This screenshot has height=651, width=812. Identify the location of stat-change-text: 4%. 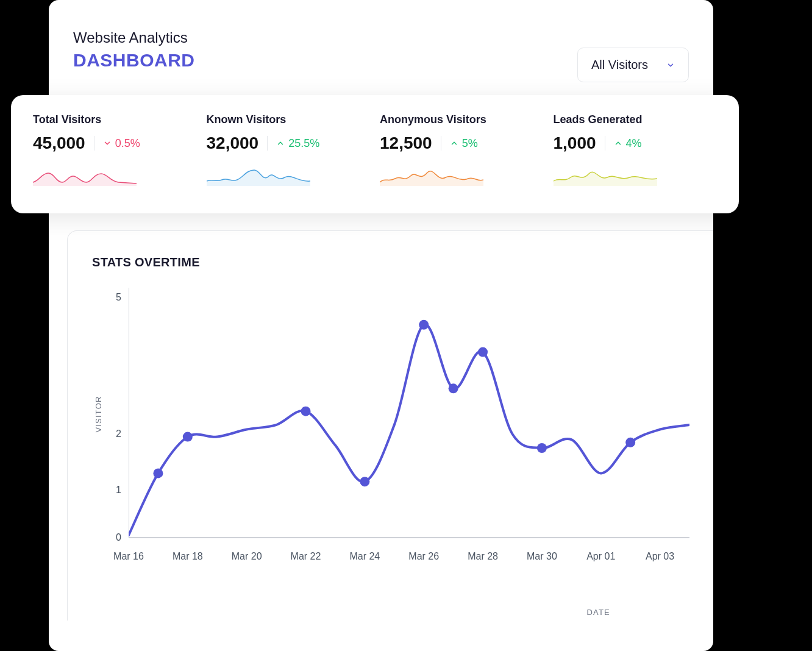
(634, 144).